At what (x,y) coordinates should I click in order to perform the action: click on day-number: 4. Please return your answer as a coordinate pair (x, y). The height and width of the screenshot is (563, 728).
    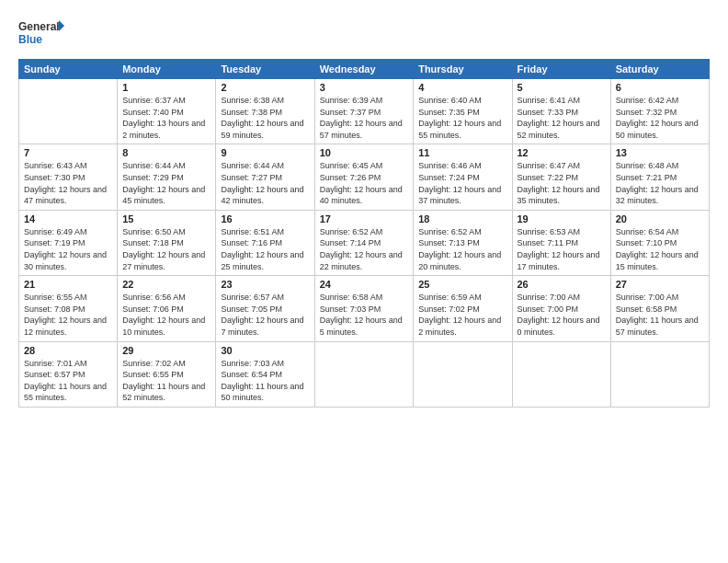
    Looking at the image, I should click on (462, 87).